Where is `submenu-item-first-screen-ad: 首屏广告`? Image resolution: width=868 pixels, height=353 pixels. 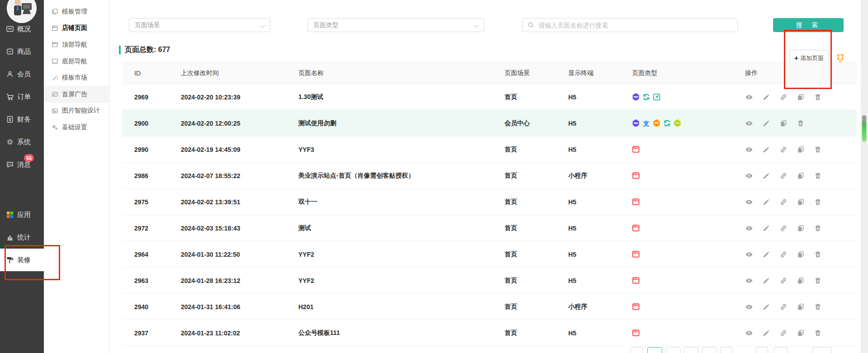 submenu-item-first-screen-ad: 首屏广告 is located at coordinates (76, 95).